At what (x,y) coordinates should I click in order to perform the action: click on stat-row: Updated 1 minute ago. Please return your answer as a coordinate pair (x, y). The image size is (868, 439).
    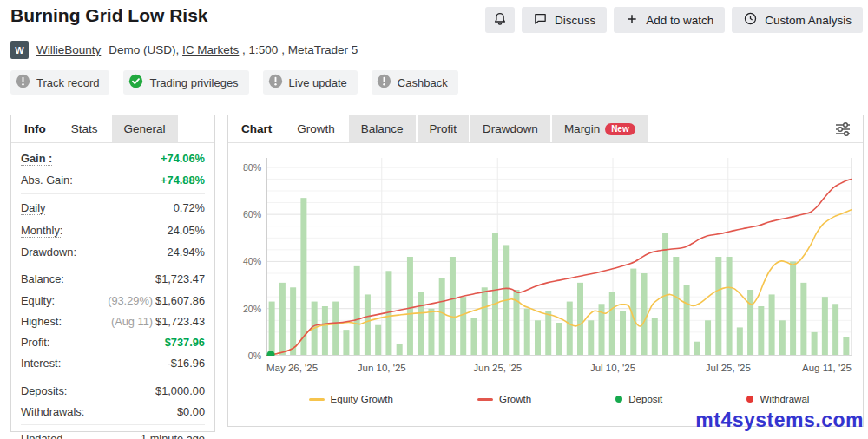
    Looking at the image, I should click on (113, 432).